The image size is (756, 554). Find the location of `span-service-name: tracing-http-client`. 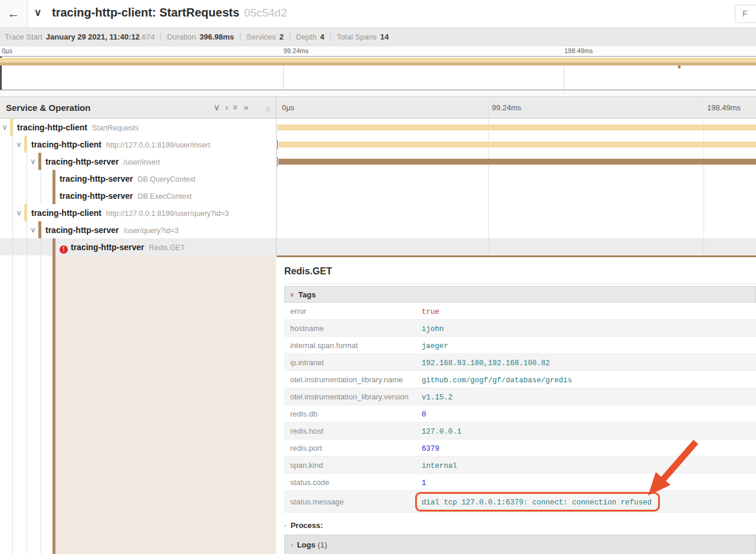

span-service-name: tracing-http-client is located at coordinates (66, 213).